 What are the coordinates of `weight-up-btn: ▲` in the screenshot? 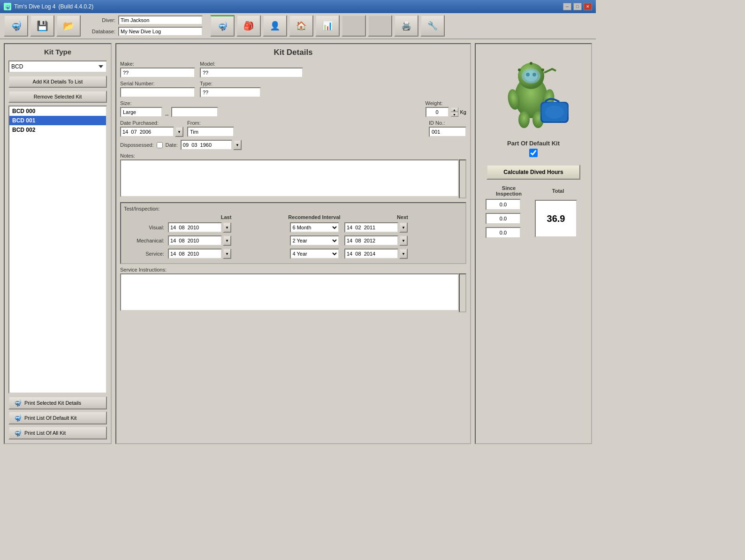 It's located at (455, 110).